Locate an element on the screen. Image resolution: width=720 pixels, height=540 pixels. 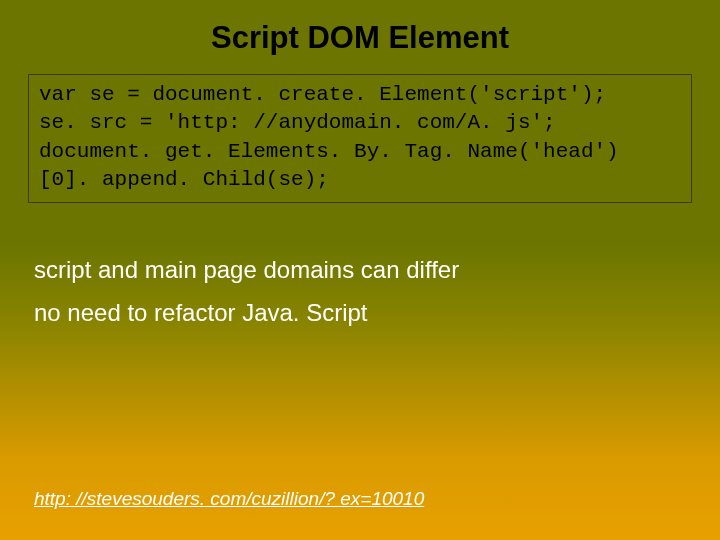
code-line-2: se. src = 'http: //anydomain. com/A. js'… is located at coordinates (298, 122).